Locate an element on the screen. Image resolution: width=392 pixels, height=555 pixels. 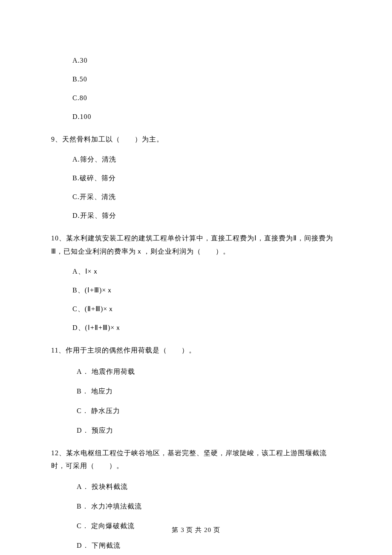
q9-option-b: B.破碎、筛分 is located at coordinates (207, 178).